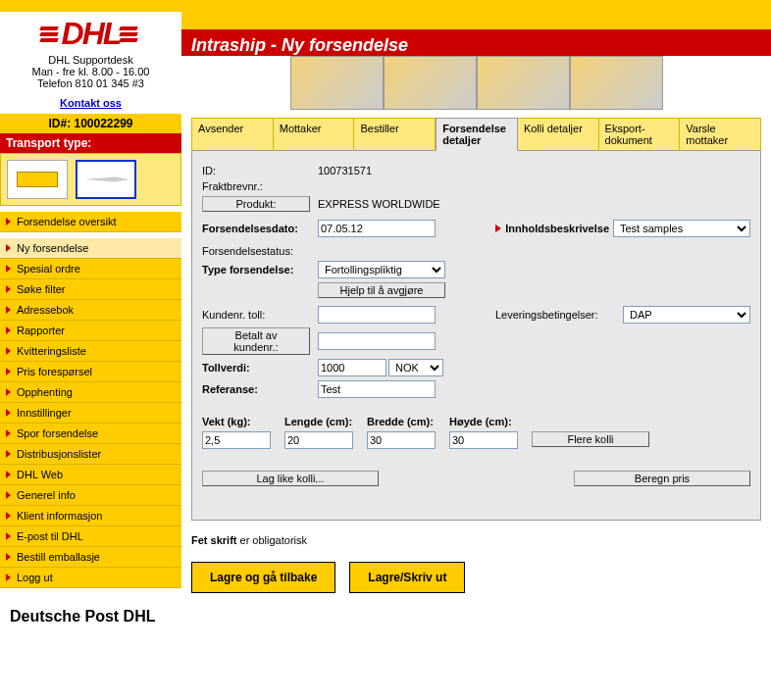 The image size is (771, 700). Describe the element at coordinates (477, 134) in the screenshot. I see `tab: Forsendelse detaljer` at that location.